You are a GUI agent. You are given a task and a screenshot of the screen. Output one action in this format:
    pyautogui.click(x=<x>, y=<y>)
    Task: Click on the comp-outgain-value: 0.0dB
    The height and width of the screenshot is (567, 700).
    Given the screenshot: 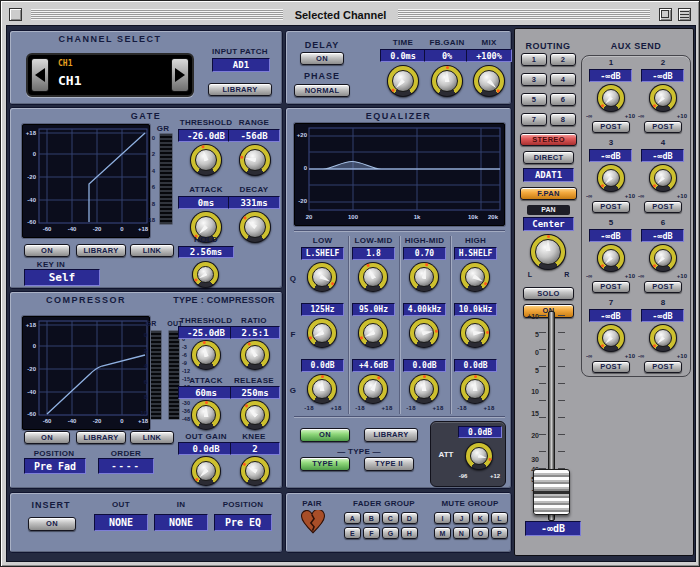 What is the action you would take?
    pyautogui.click(x=206, y=448)
    